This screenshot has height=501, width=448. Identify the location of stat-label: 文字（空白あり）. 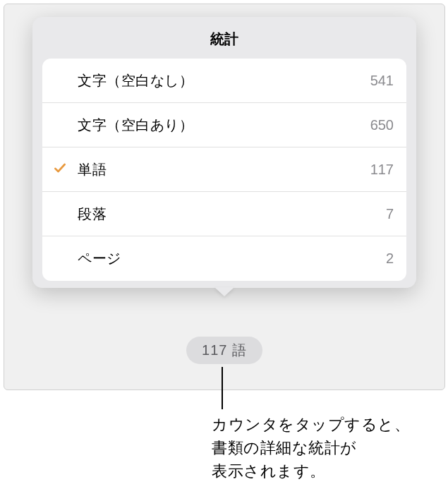
(224, 126).